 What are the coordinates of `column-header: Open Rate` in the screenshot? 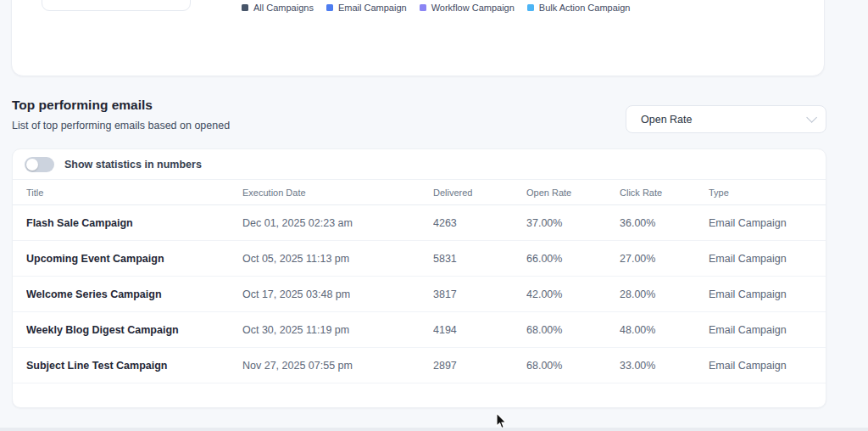 It's located at (573, 193).